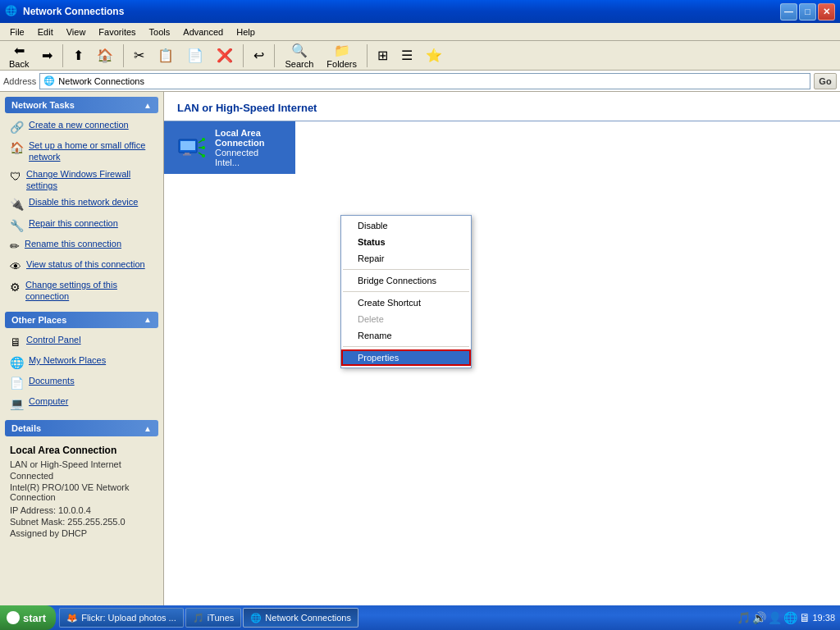 This screenshot has height=630, width=840. Describe the element at coordinates (20, 81) in the screenshot. I see `address-label: Address` at that location.